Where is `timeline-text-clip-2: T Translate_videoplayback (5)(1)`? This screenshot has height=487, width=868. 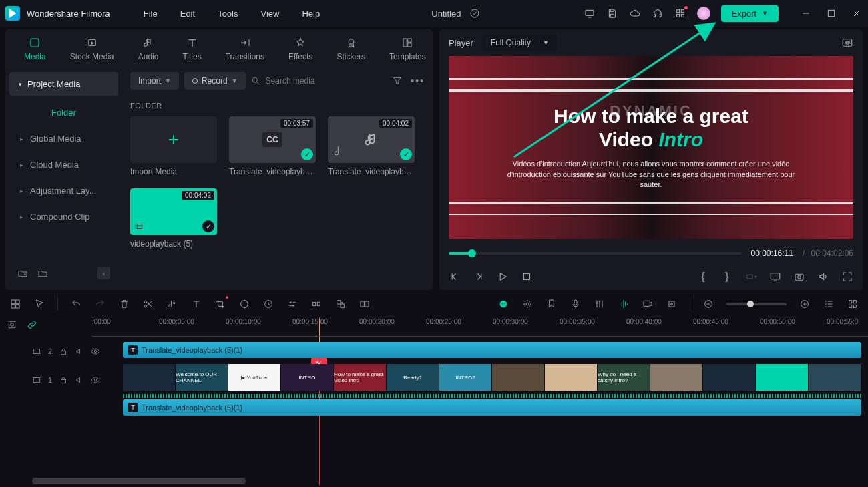
timeline-text-clip-2: T Translate_videoplayback (5)(1) is located at coordinates (492, 408).